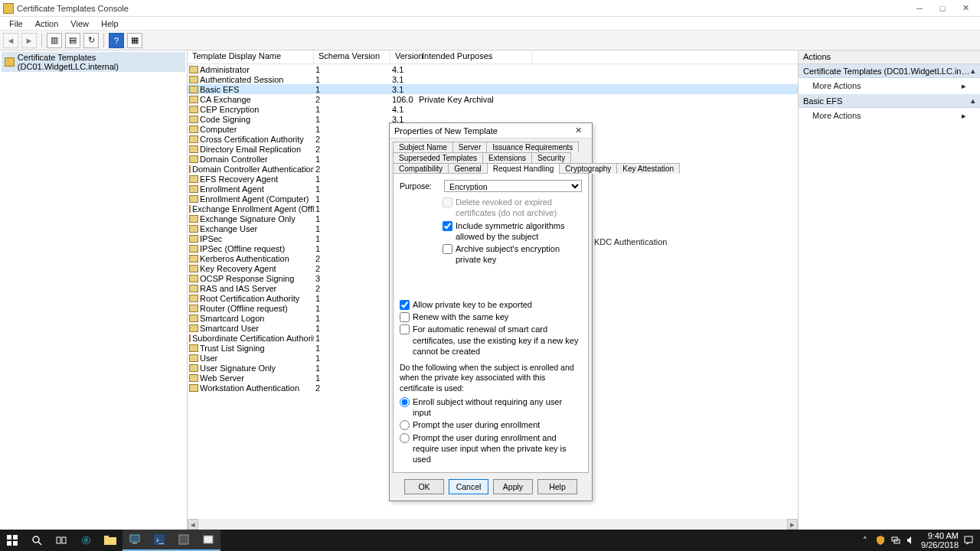 This screenshot has height=551, width=980. What do you see at coordinates (969, 540) in the screenshot?
I see `notifications-icon` at bounding box center [969, 540].